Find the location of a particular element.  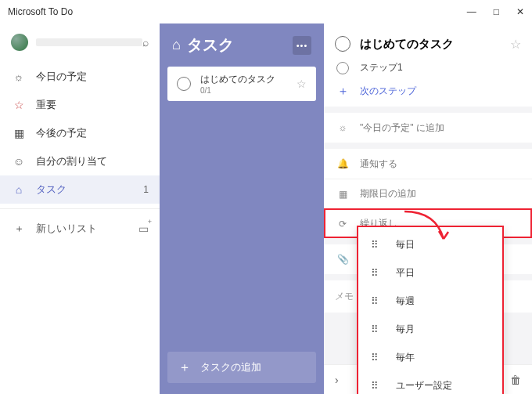

step-label: ステップ1 is located at coordinates (382, 67).